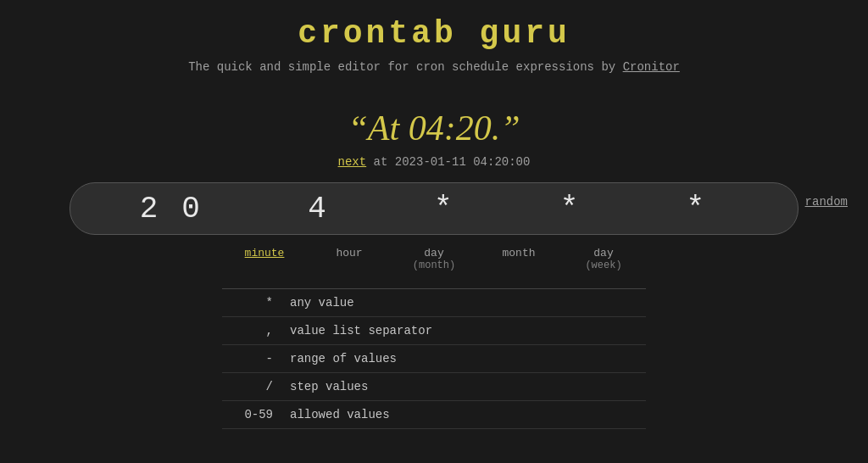  I want to click on cheatsheet-row-dash: - range of values, so click(434, 360).